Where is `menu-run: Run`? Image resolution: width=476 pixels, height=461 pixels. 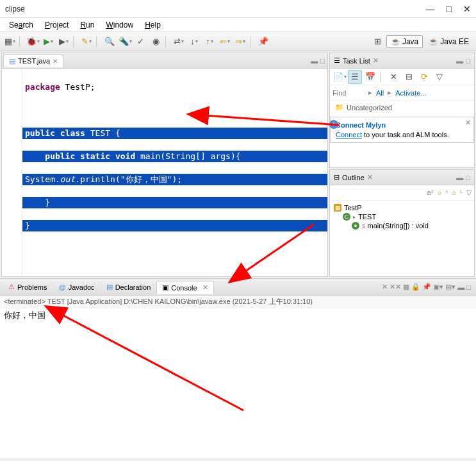
menu-run: Run is located at coordinates (87, 25).